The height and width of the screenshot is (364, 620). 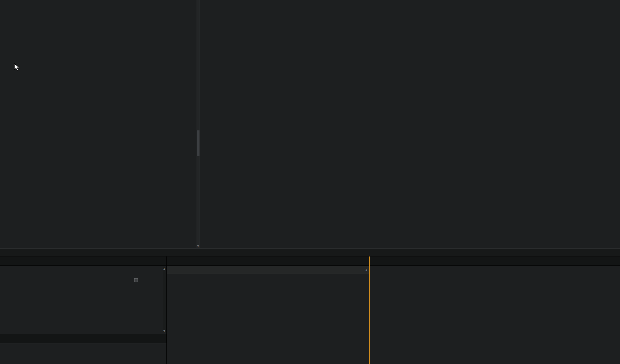 What do you see at coordinates (83, 261) in the screenshot?
I see `callstack-tabbar` at bounding box center [83, 261].